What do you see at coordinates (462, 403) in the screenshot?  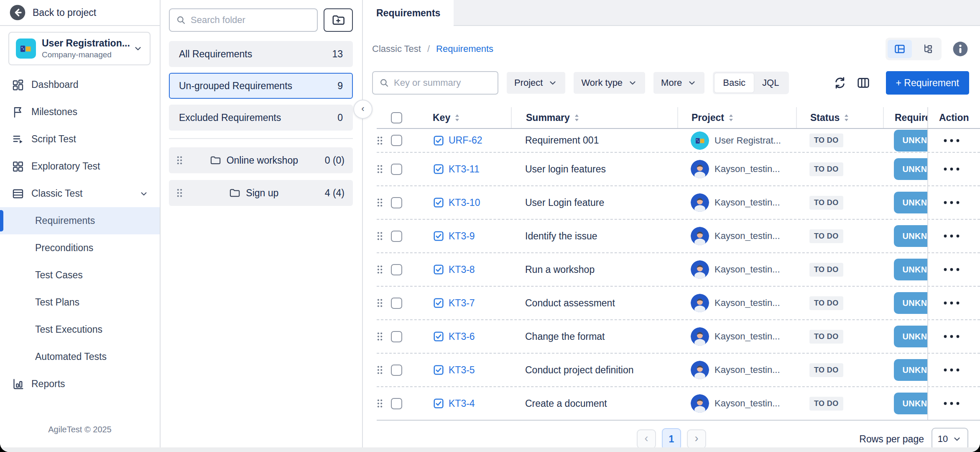 I see `row-key-link: KT3-4` at bounding box center [462, 403].